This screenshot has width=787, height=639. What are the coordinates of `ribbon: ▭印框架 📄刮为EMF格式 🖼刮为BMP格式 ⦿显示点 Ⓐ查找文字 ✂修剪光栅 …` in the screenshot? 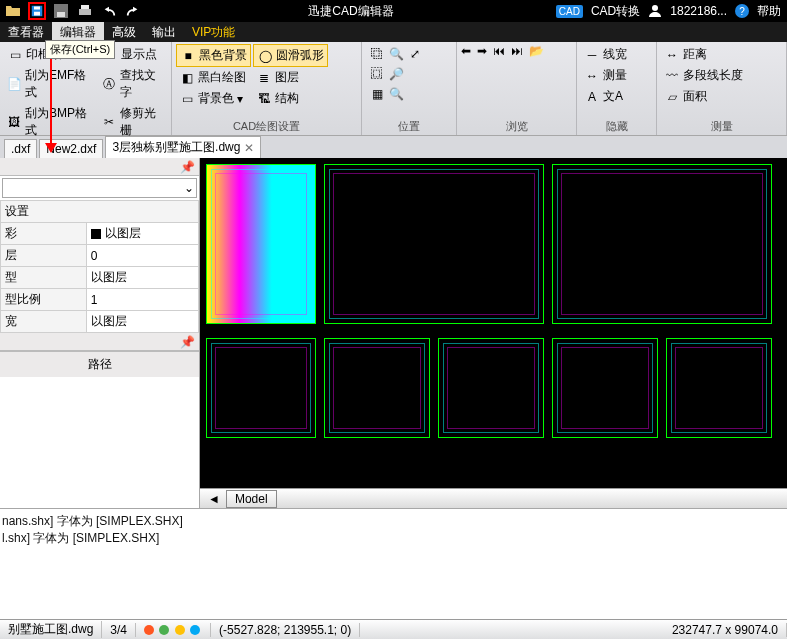 It's located at (394, 89).